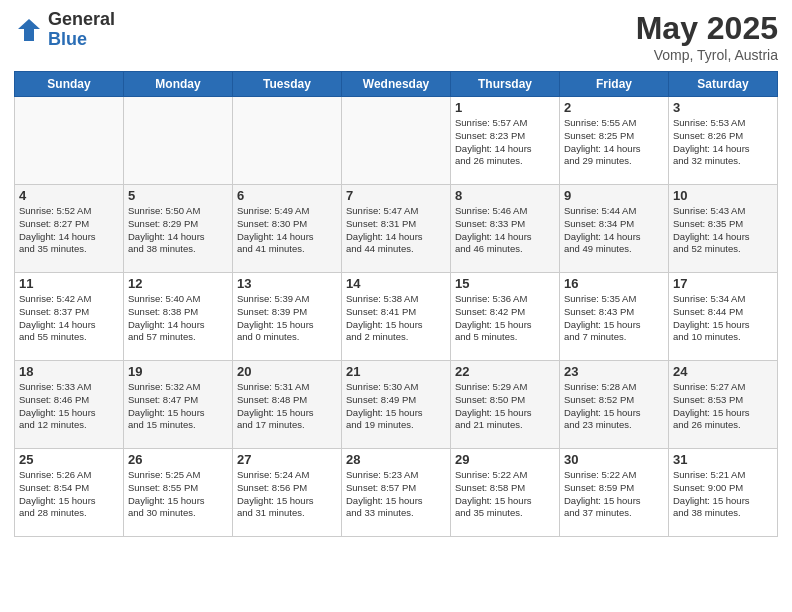  What do you see at coordinates (614, 493) in the screenshot?
I see `calendar-cell: 30Sunrise: 5:22 AM Sunset: 8:59 PM Dayli…` at bounding box center [614, 493].